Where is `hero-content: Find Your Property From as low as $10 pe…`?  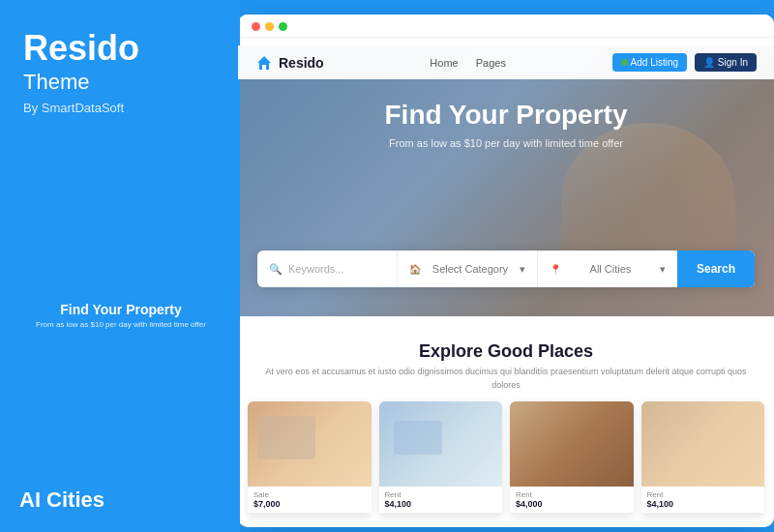
hero-content: Find Your Property From as low as $10 pe… is located at coordinates (506, 124).